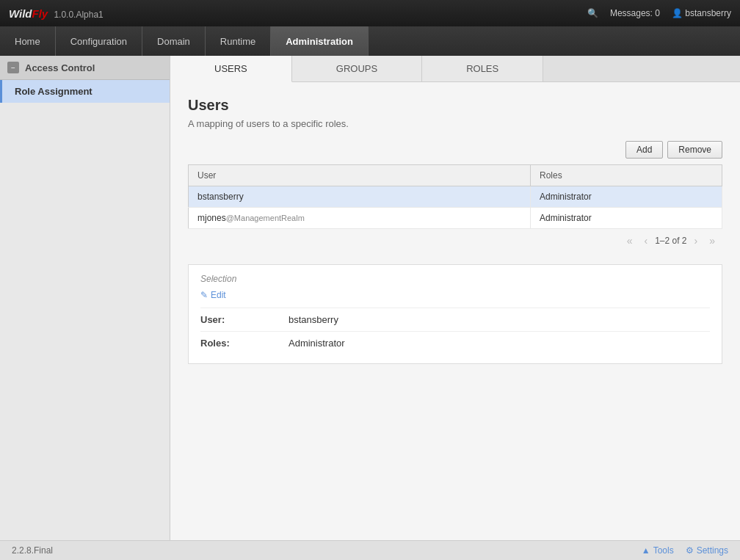 The image size is (740, 560). I want to click on topbar-right: 🔍 Messages: 0 👤 bstansberry, so click(659, 13).